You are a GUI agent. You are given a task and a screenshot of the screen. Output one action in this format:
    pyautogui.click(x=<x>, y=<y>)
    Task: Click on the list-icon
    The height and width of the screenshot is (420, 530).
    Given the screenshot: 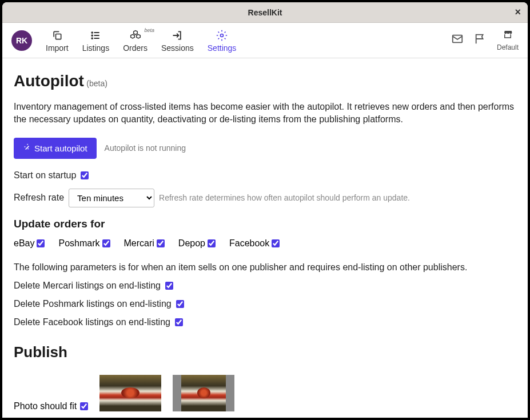 What is the action you would take?
    pyautogui.click(x=95, y=35)
    